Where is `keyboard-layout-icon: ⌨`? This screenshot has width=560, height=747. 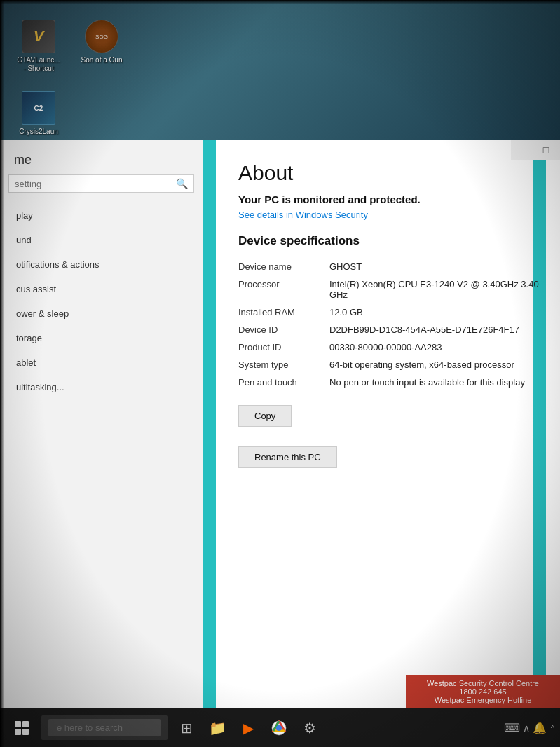 keyboard-layout-icon: ⌨ is located at coordinates (512, 727).